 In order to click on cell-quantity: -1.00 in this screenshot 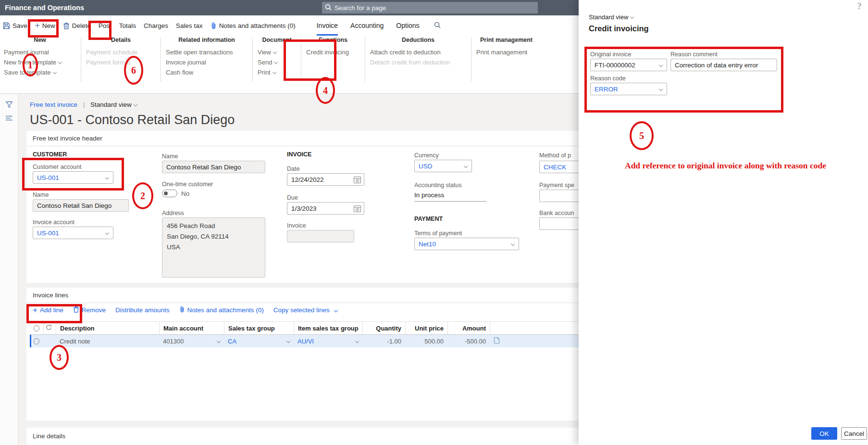, I will do `click(384, 341)`.